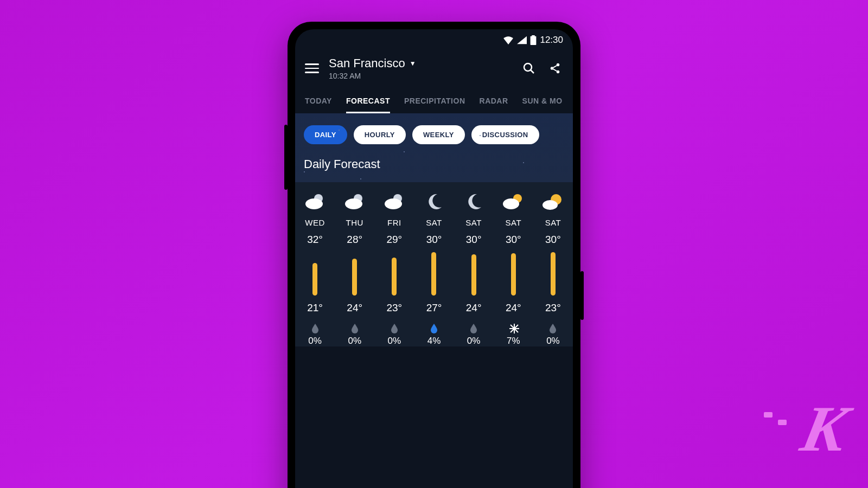 The width and height of the screenshot is (868, 488). I want to click on temp-low: 27°, so click(434, 308).